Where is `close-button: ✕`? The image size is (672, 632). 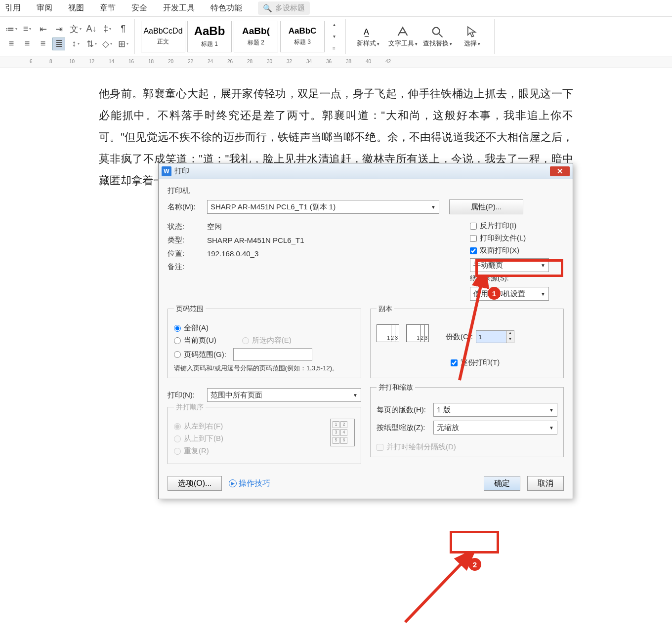
close-button: ✕ is located at coordinates (560, 171).